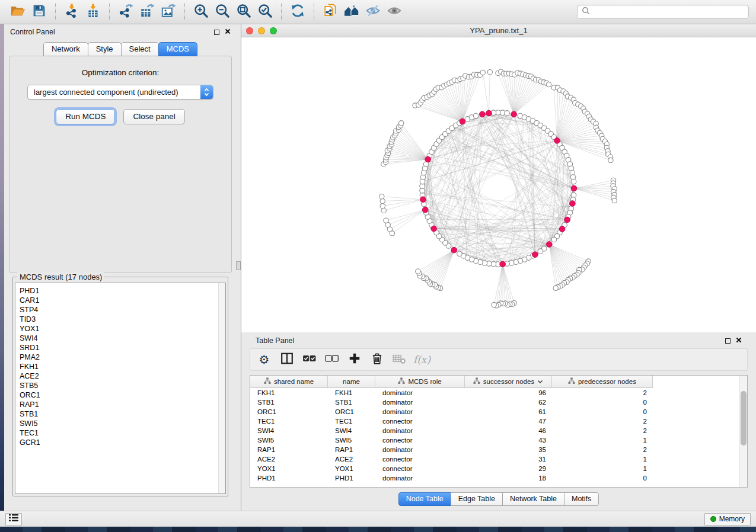 This screenshot has height=532, width=756. What do you see at coordinates (122, 319) in the screenshot?
I see `mcds-result-node: TID3` at bounding box center [122, 319].